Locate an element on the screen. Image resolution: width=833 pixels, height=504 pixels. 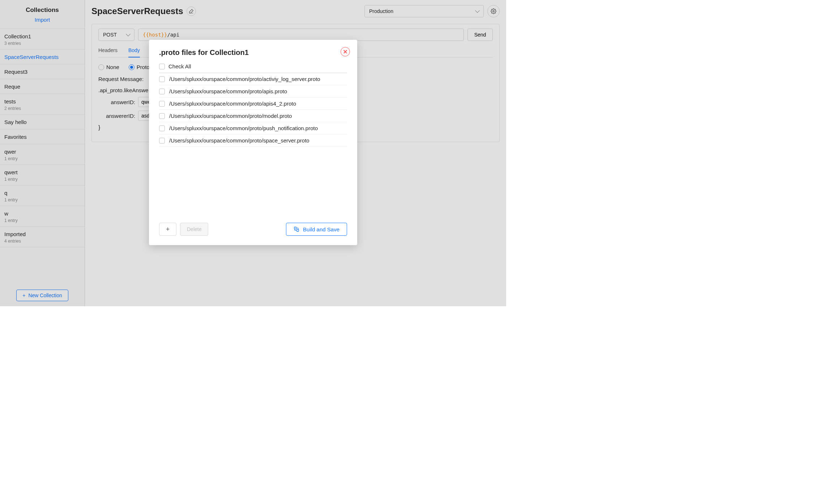
check-all-label: Check All is located at coordinates (180, 67).